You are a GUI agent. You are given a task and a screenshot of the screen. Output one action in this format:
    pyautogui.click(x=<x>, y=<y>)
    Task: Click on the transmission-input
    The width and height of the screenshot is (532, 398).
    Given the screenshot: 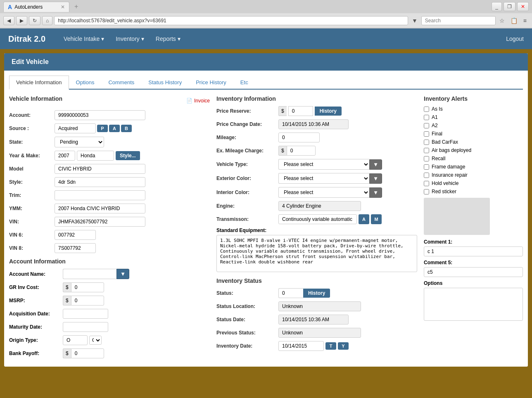 What is the action you would take?
    pyautogui.click(x=318, y=219)
    